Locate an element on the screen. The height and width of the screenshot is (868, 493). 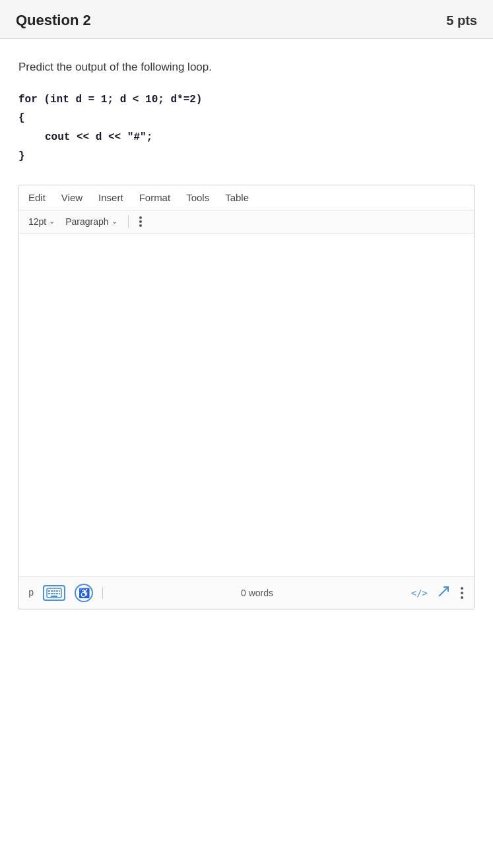
accessibility-symbol: ♿ is located at coordinates (84, 593).